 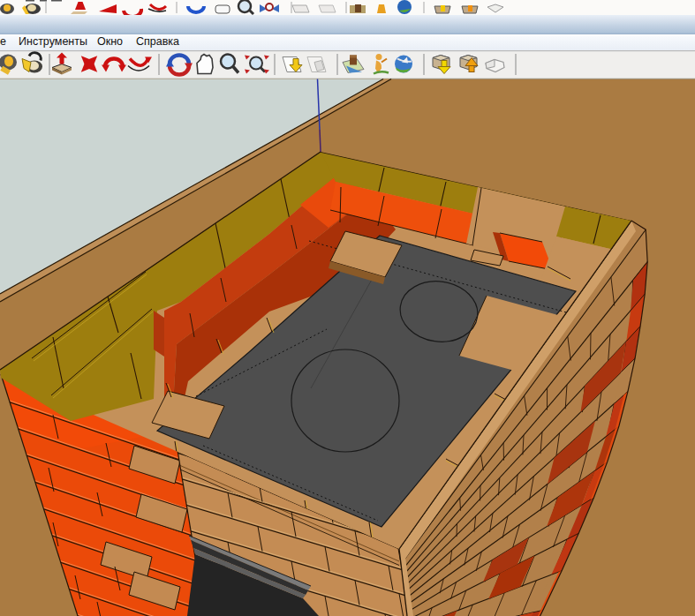 What do you see at coordinates (4, 41) in the screenshot?
I see `svg-text: е` at bounding box center [4, 41].